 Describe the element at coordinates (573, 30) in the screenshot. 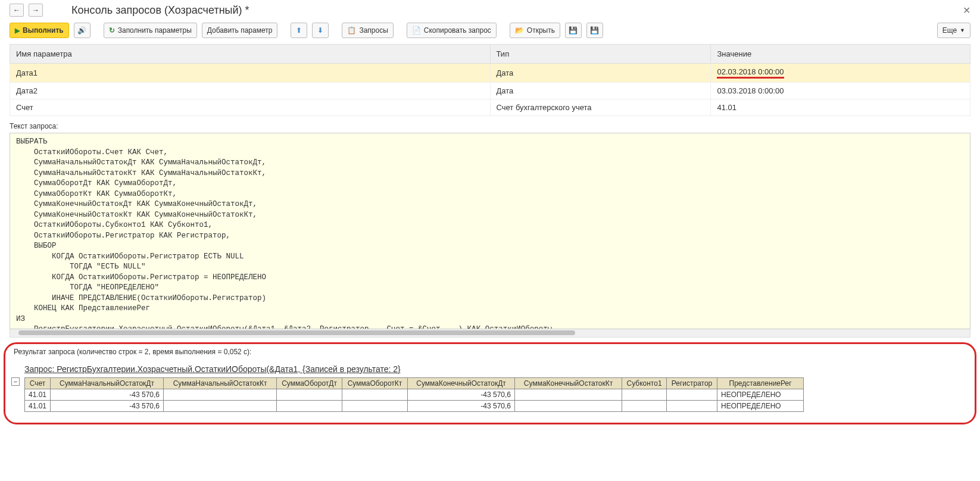

I see `save-icon: 💾` at that location.